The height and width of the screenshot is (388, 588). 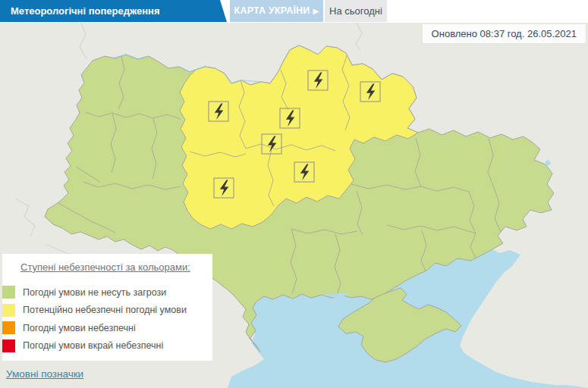 I want to click on legend-item-label: Погодні умови не несуть загрози, so click(x=94, y=293).